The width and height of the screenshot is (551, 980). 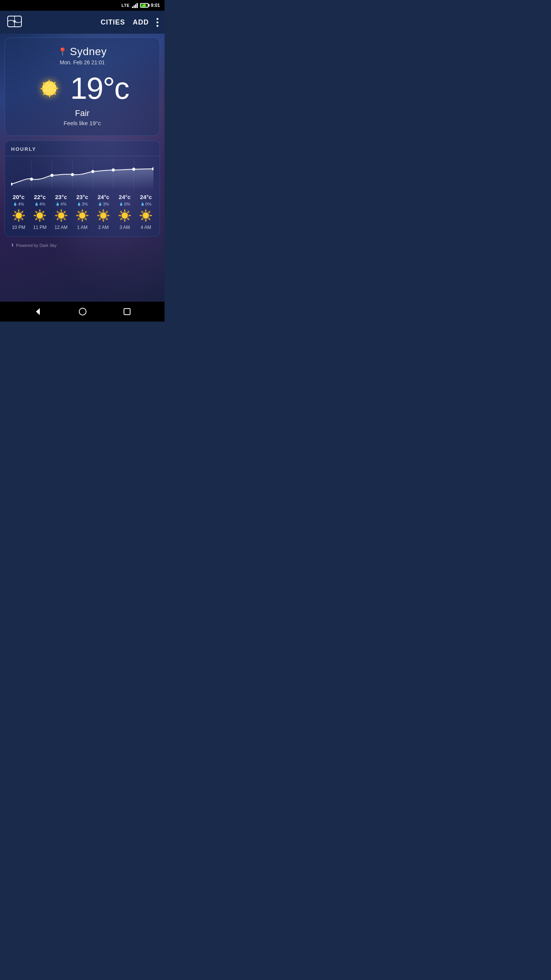 I want to click on home-button, so click(x=83, y=312).